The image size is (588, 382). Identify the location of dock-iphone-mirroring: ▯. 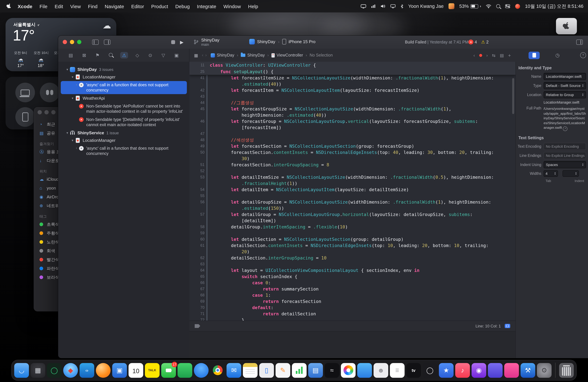
(267, 370).